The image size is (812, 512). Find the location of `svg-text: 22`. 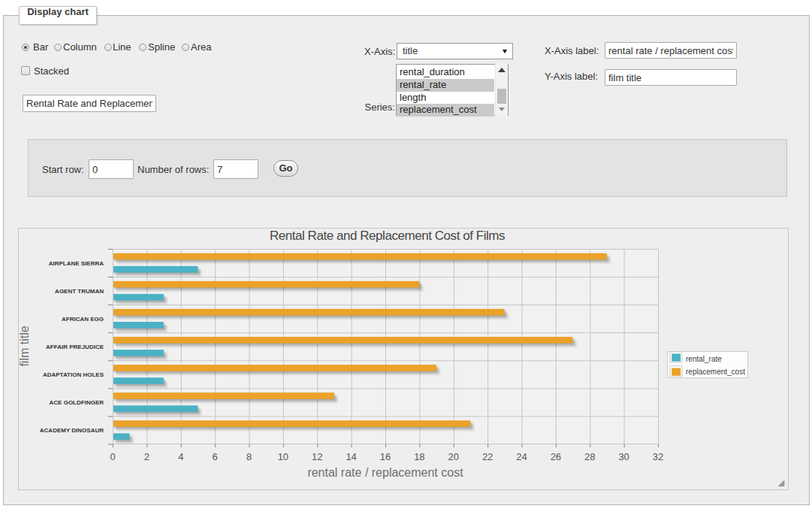

svg-text: 22 is located at coordinates (488, 457).